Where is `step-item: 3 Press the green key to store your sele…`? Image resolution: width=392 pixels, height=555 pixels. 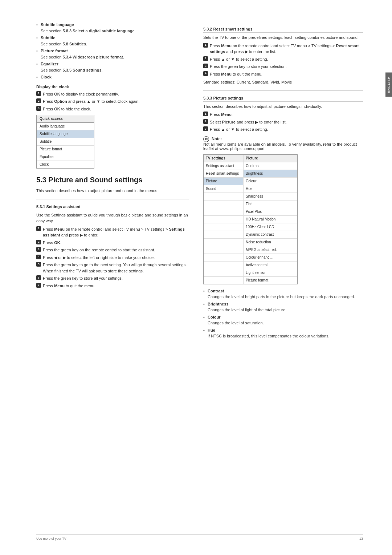 step-item: 3 Press the green key to store your sele… is located at coordinates (283, 67).